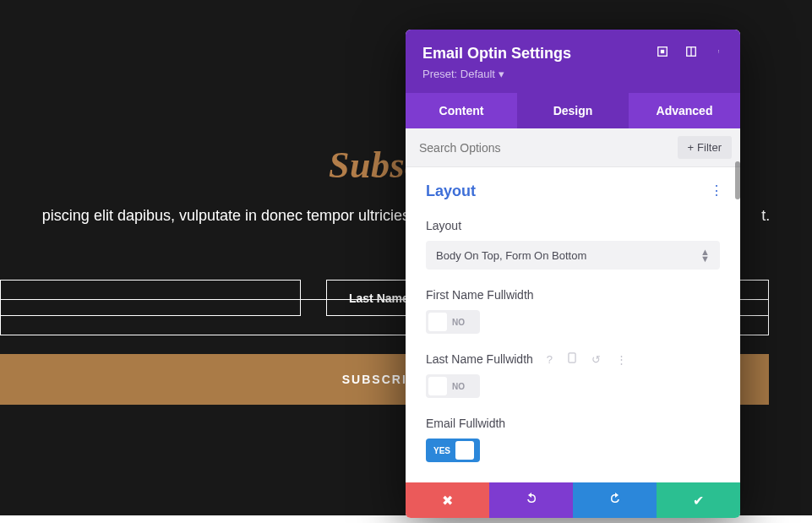 The width and height of the screenshot is (812, 523). Describe the element at coordinates (662, 52) in the screenshot. I see `expand-icon` at that location.